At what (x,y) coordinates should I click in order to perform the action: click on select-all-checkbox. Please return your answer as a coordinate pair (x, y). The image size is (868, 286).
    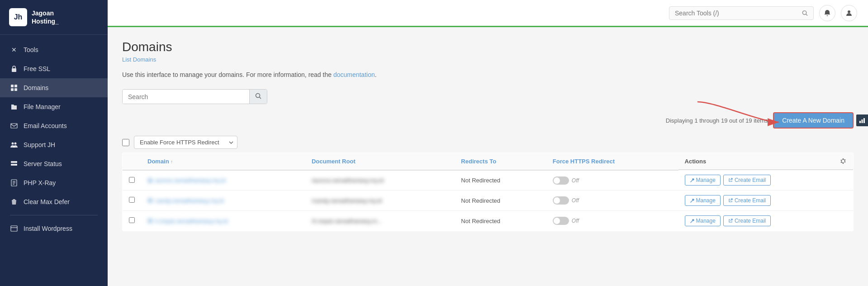
    Looking at the image, I should click on (126, 143).